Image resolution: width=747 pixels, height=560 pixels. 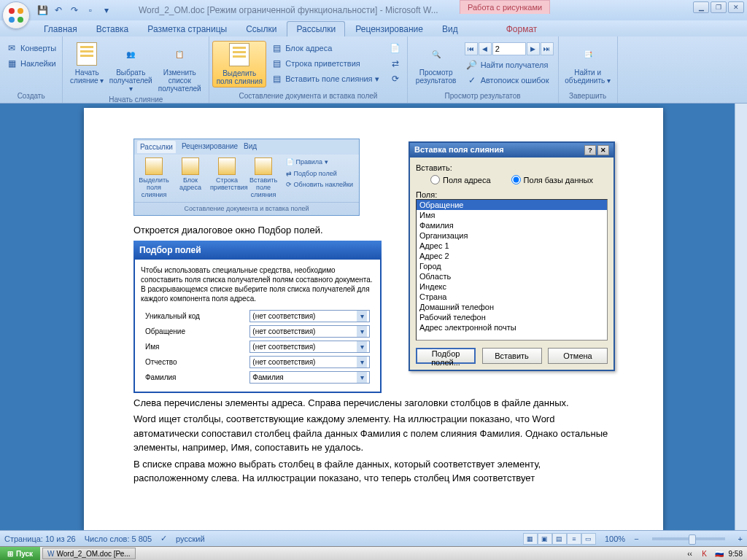 I want to click on dialog-help-button: ?, so click(x=590, y=150).